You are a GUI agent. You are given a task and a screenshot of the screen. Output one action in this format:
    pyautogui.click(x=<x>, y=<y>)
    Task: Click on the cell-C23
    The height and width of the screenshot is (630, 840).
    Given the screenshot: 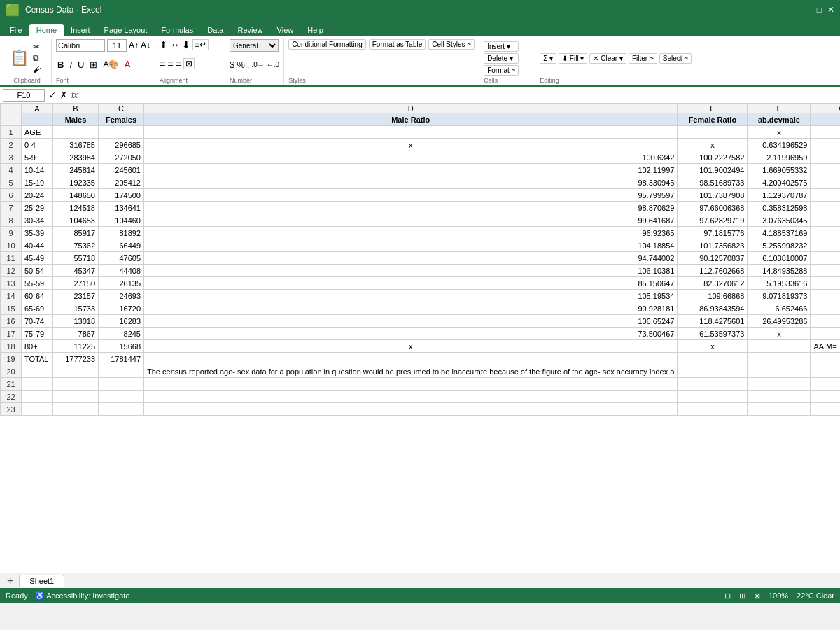 What is the action you would take?
    pyautogui.click(x=122, y=410)
    